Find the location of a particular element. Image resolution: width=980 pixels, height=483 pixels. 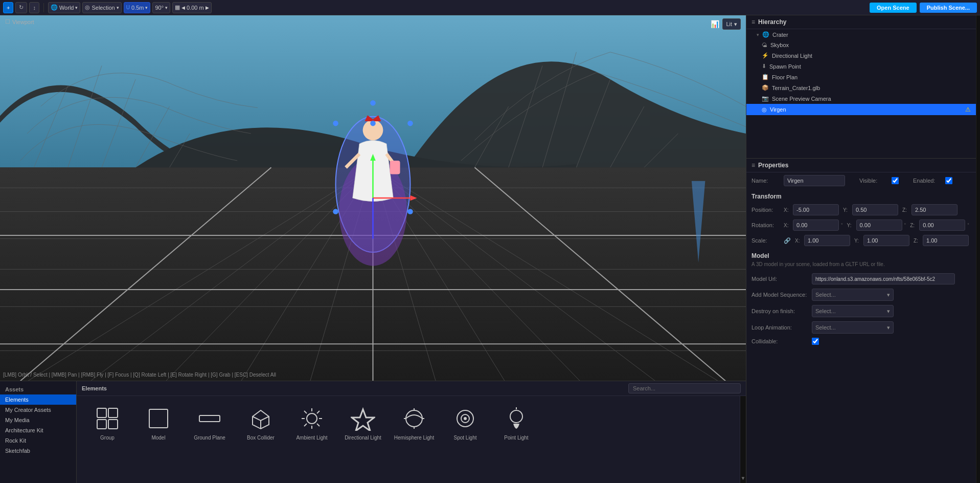

collidable-checkbox is located at coordinates (815, 341).